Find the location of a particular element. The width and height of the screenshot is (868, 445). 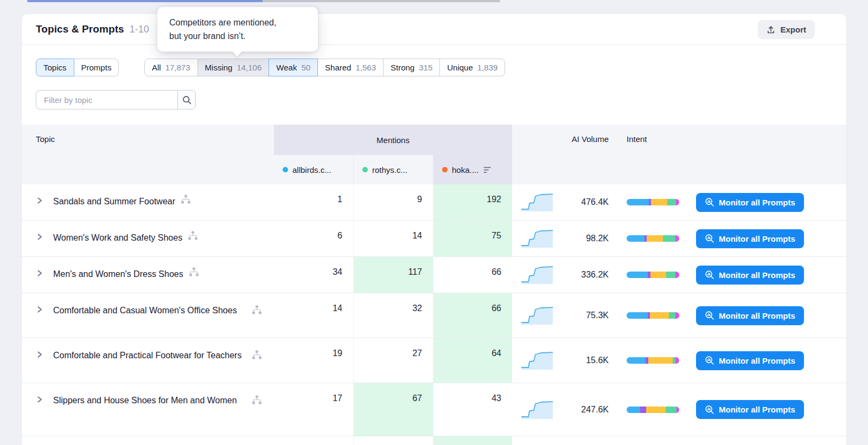

sort-descending-icon is located at coordinates (487, 170).